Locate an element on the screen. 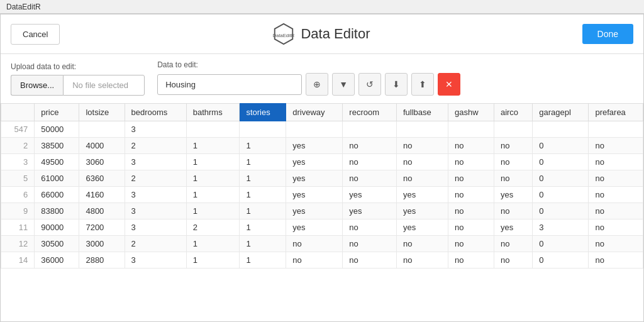 Image resolution: width=644 pixels, height=322 pixels. table-cell: 38500 is located at coordinates (57, 146).